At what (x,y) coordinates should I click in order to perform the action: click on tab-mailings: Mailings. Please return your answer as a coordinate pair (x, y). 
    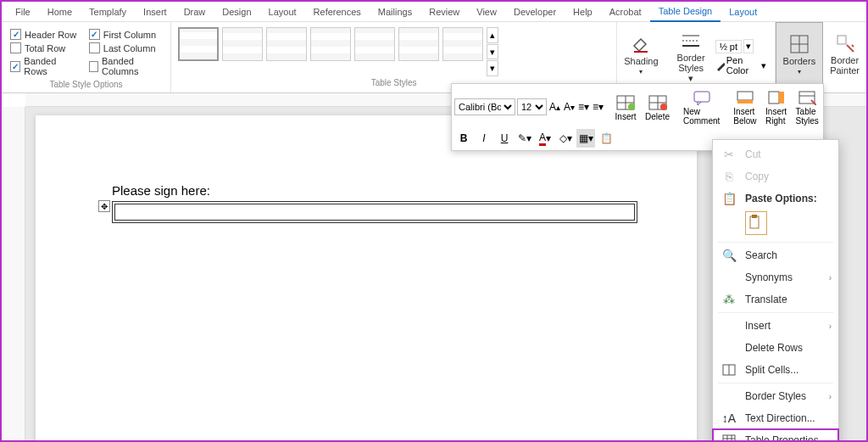
    Looking at the image, I should click on (395, 12).